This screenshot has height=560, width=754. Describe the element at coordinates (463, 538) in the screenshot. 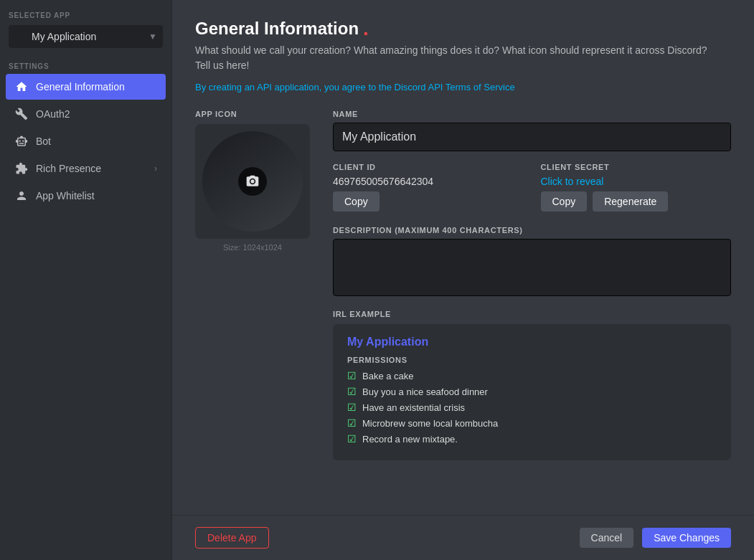

I see `footer: Delete App Cancel Save Changes` at that location.